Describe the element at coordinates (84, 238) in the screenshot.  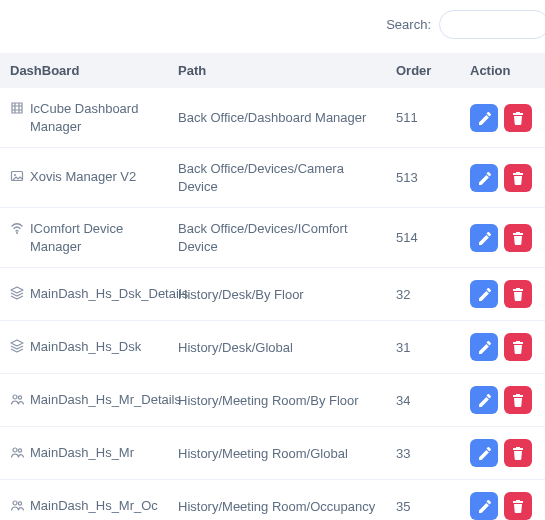
I see `dashboard-cell: IComfort Device Manager` at that location.